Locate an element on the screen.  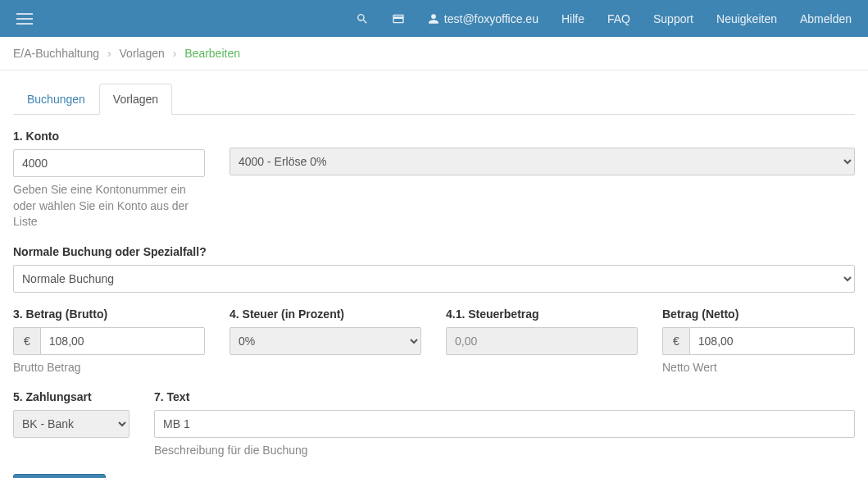
tabs: Buchungen Vorlagen is located at coordinates (434, 99).